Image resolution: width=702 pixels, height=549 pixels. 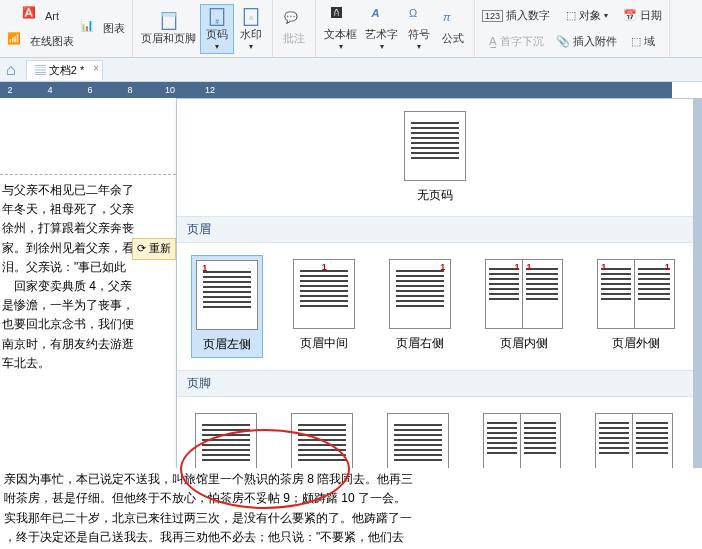 What do you see at coordinates (586, 16) in the screenshot?
I see `object-button: ⬚对象▾` at bounding box center [586, 16].